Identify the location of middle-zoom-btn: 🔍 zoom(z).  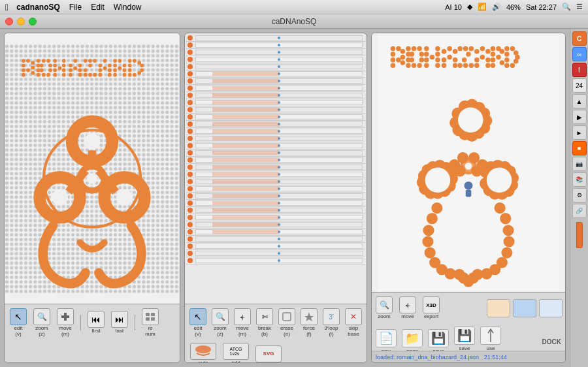
(220, 323).